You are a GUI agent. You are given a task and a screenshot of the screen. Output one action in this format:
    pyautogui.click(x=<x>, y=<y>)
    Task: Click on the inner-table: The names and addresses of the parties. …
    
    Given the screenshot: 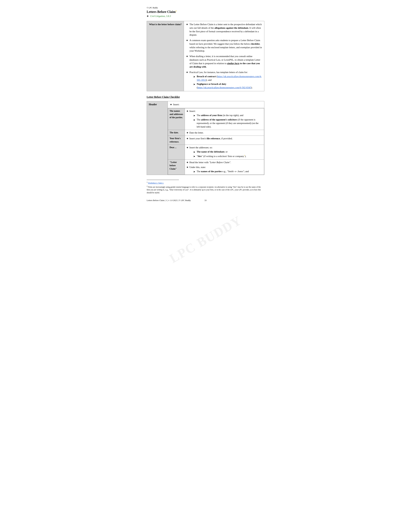 What is the action you would take?
    pyautogui.click(x=216, y=142)
    